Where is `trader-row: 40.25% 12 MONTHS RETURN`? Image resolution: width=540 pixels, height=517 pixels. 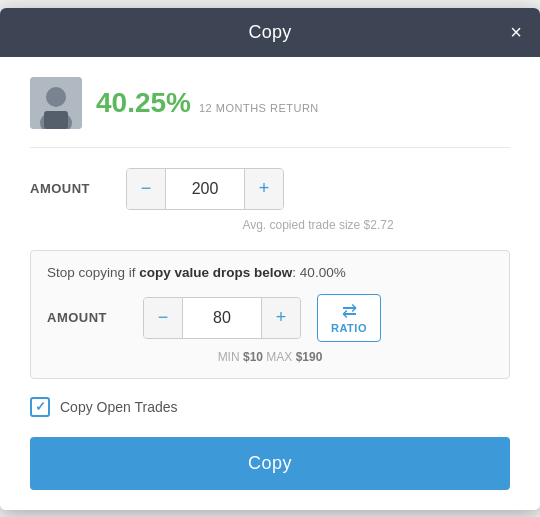
trader-row: 40.25% 12 MONTHS RETURN is located at coordinates (270, 112).